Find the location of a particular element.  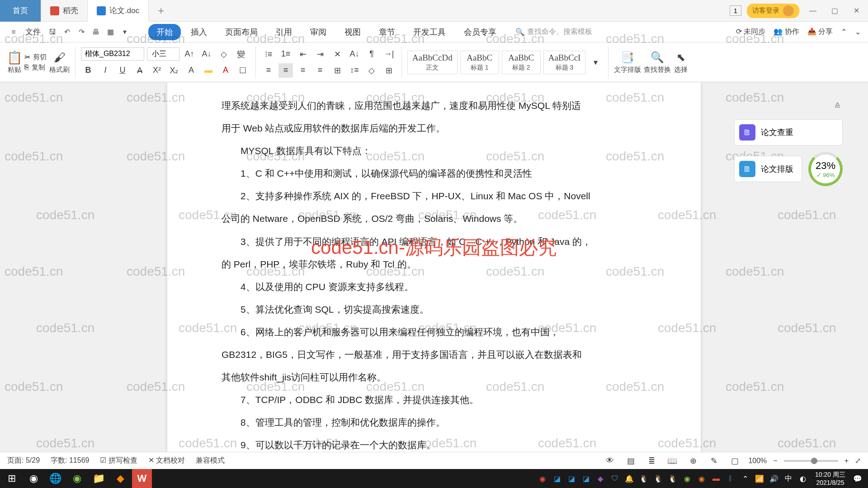

paper-check-button: 🗎 论文查重 is located at coordinates (788, 132).